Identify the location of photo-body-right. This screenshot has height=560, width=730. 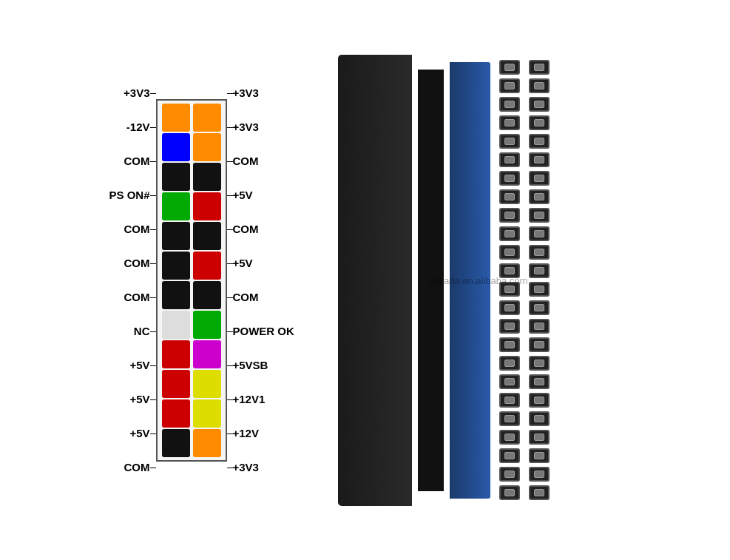
(470, 280).